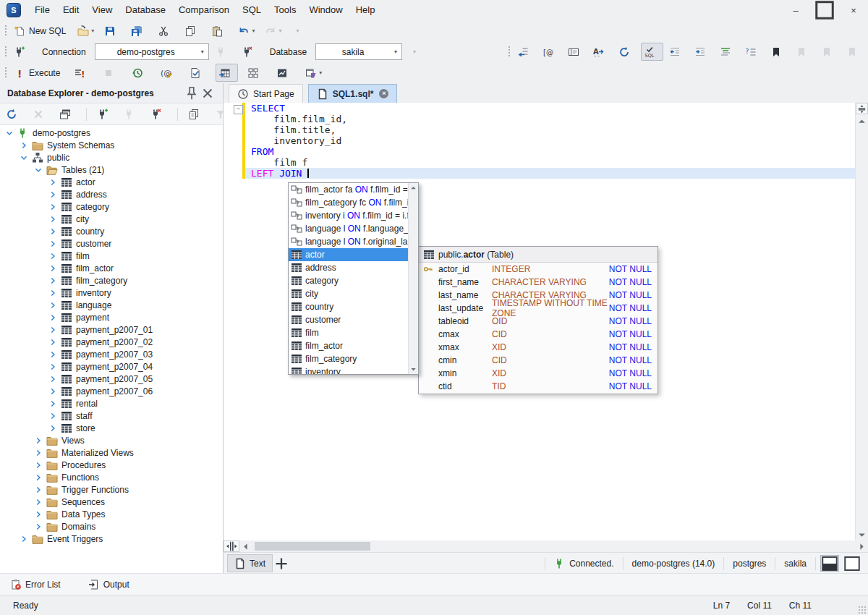 Image resolution: width=868 pixels, height=615 pixels. Describe the element at coordinates (82, 72) in the screenshot. I see `execute-script-button: !` at that location.